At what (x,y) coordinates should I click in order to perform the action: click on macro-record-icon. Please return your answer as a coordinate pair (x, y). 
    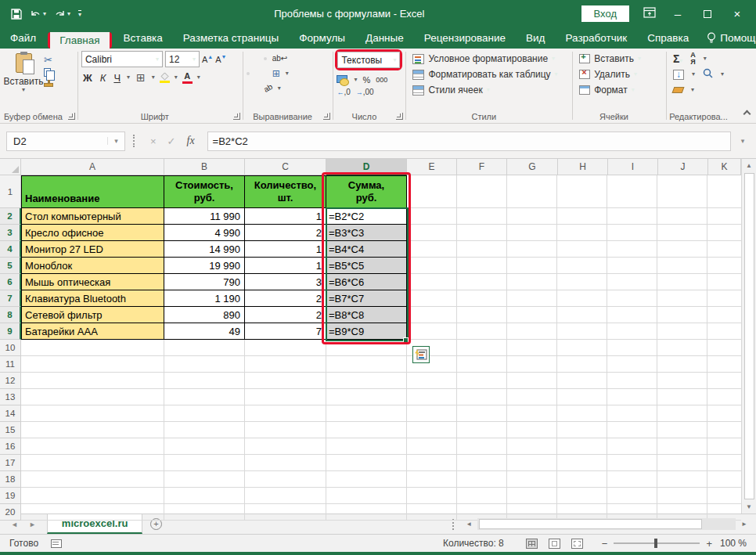
    Looking at the image, I should click on (56, 543).